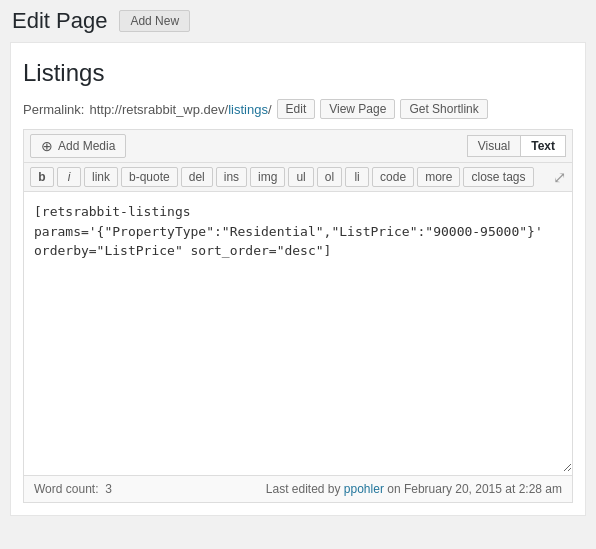  I want to click on expand-icon: ⤢, so click(560, 178).